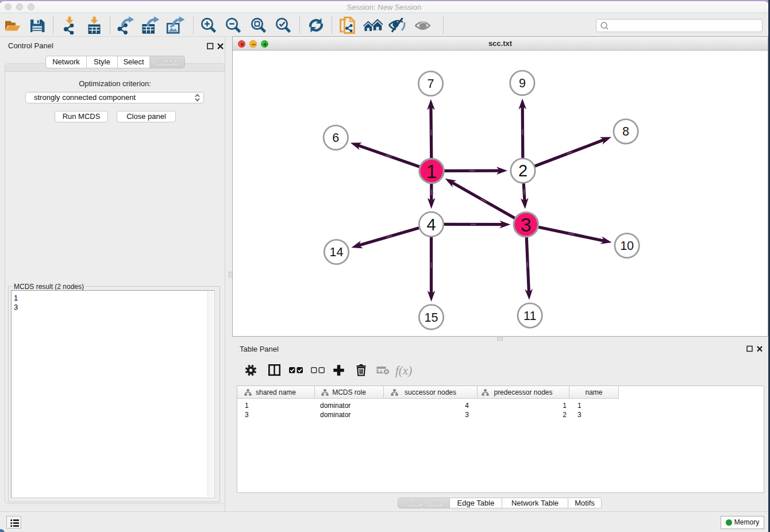 The image size is (770, 532). Describe the element at coordinates (627, 246) in the screenshot. I see `svg-text: 10` at that location.